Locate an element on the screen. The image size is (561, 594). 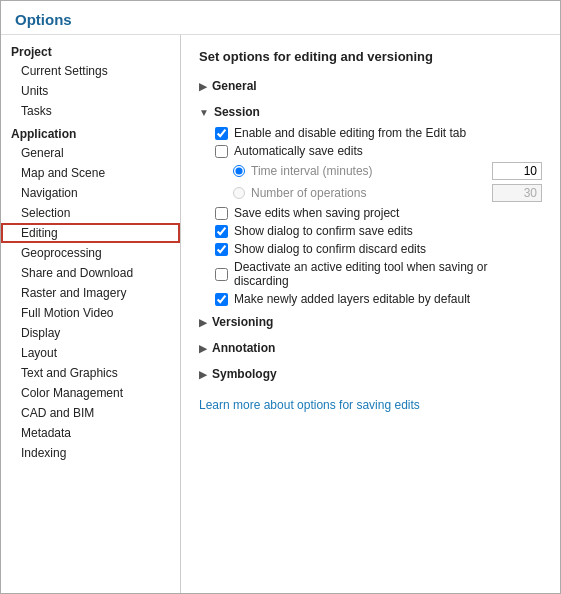
sidebar-item-map-and-scene: Map and Scene is located at coordinates (90, 173).